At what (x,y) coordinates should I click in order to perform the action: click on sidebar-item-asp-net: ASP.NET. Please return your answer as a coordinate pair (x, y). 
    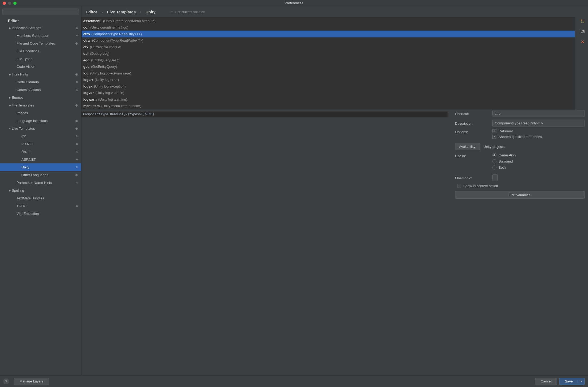
    Looking at the image, I should click on (41, 160).